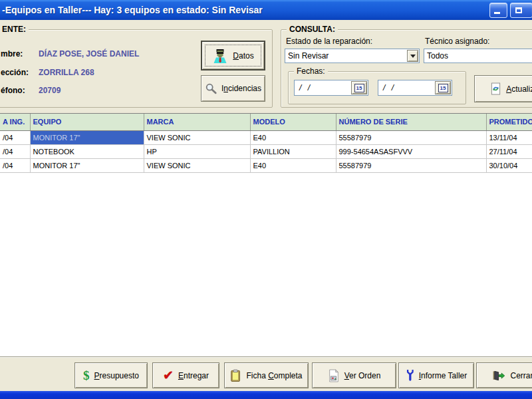 The height and width of the screenshot is (399, 532). I want to click on consulta-groupbox: CONSULTA: Estado de la reparación: Sin R…, so click(406, 68).